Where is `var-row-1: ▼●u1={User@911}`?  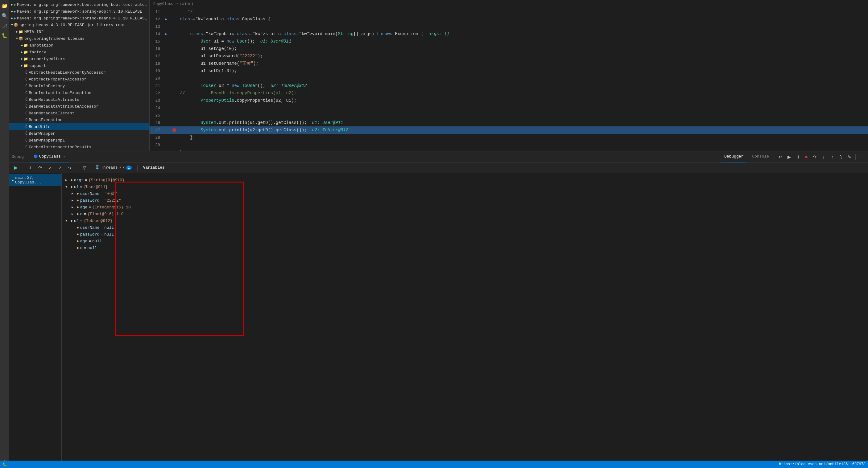
var-row-1: ▼●u1={User@911} is located at coordinates (465, 187).